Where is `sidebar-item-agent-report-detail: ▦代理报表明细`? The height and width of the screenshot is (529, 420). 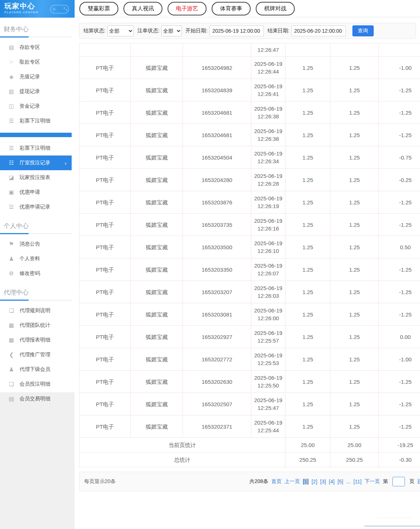
sidebar-item-agent-report-detail: ▦代理报表明细 is located at coordinates (36, 340).